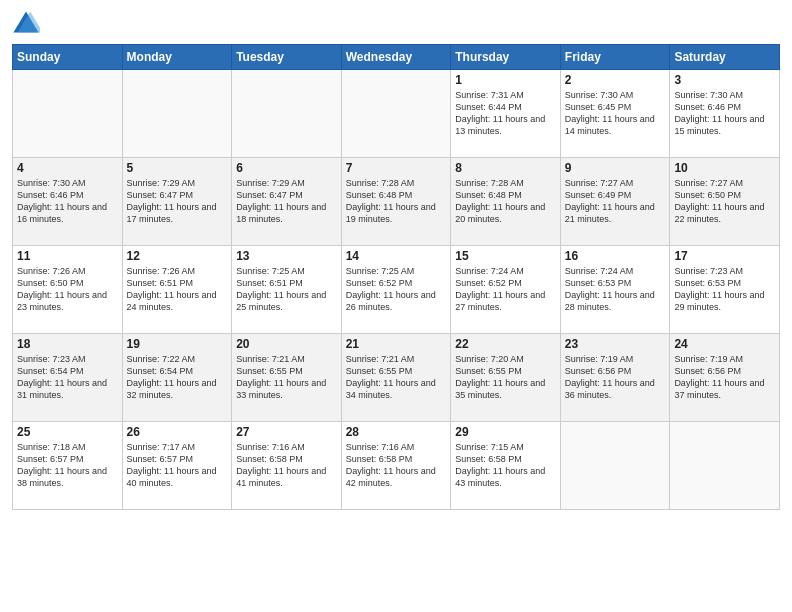 The height and width of the screenshot is (612, 792). Describe the element at coordinates (68, 256) in the screenshot. I see `day-number: 11` at that location.